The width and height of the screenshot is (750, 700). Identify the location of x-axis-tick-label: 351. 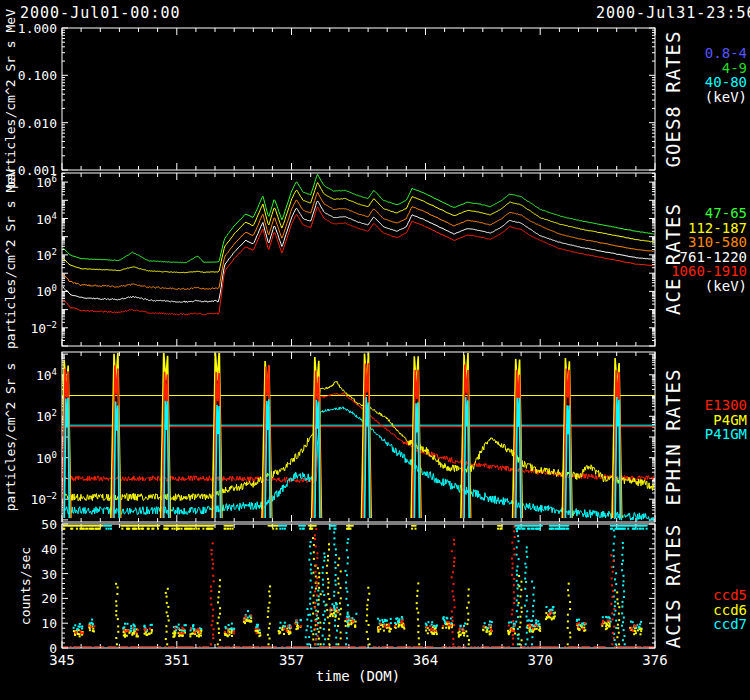
(176, 660).